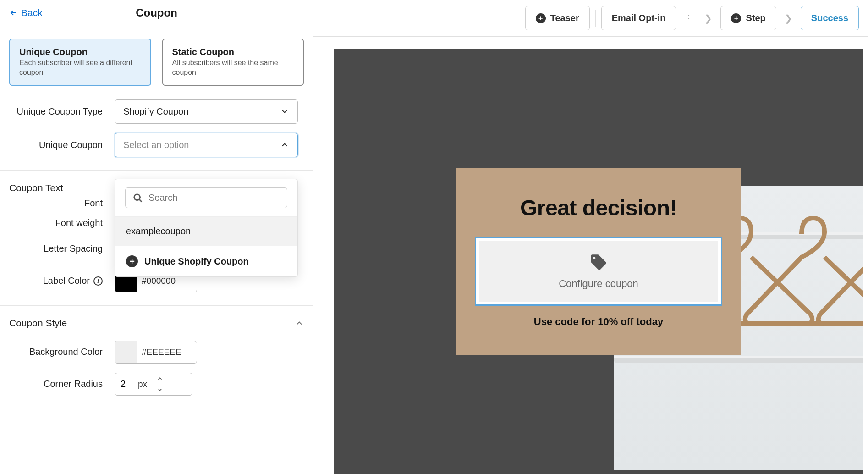 The height and width of the screenshot is (474, 868). What do you see at coordinates (62, 204) in the screenshot?
I see `font-label: Font` at bounding box center [62, 204].